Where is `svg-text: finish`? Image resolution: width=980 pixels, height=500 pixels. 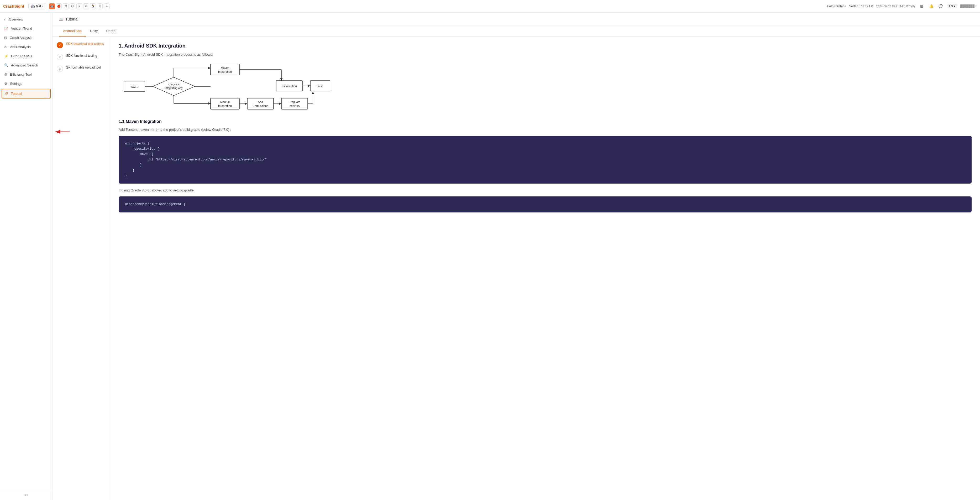 svg-text: finish is located at coordinates (320, 86).